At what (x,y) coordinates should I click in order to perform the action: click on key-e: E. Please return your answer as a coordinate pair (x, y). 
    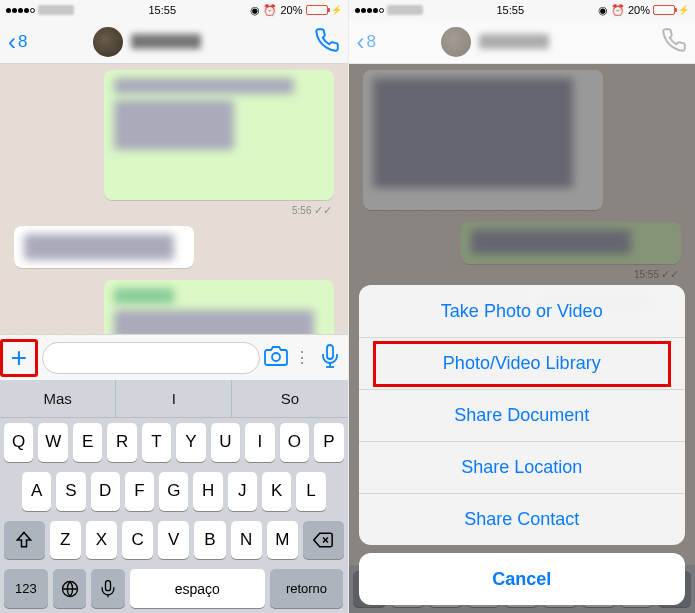
    Looking at the image, I should click on (88, 442).